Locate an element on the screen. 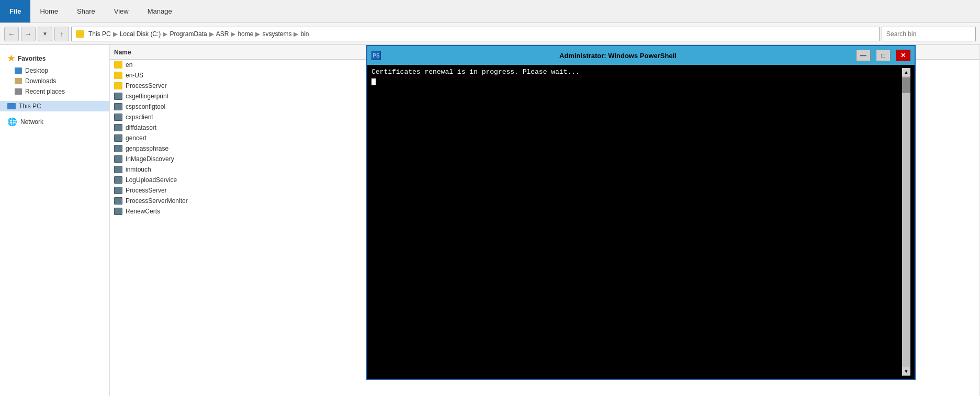 This screenshot has height=396, width=980. file-item-label: gencert is located at coordinates (136, 138).